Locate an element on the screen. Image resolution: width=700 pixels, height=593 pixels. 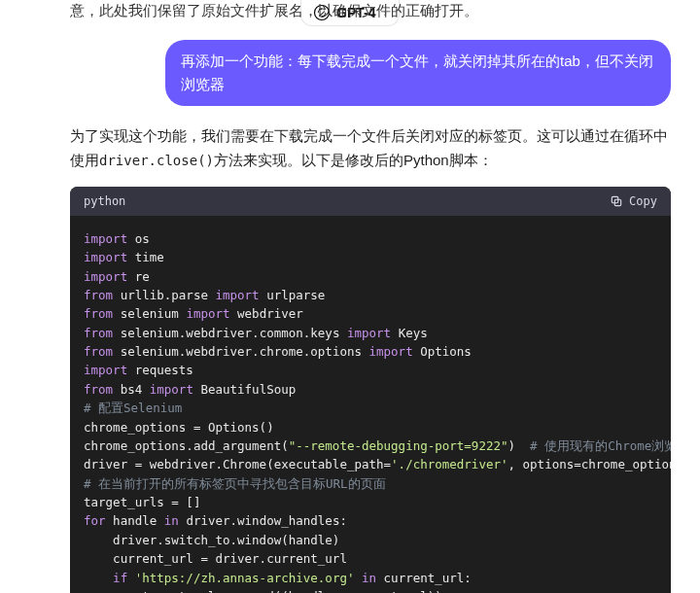
code-header: python Copy is located at coordinates (370, 201).